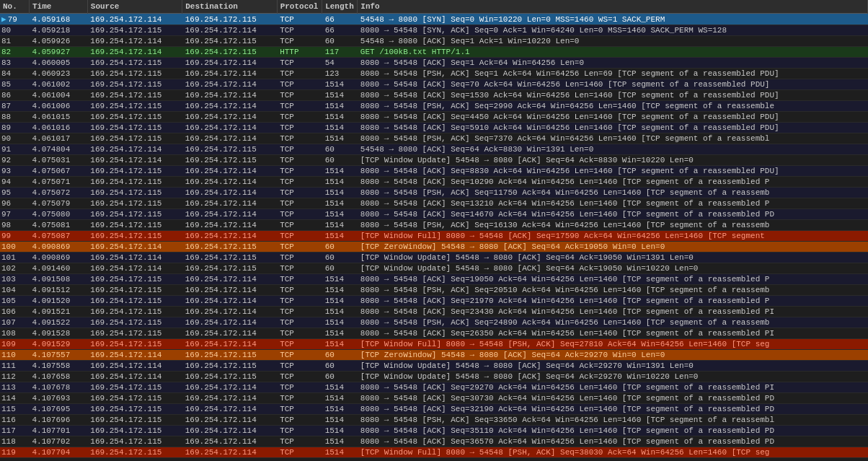  Describe the element at coordinates (434, 453) in the screenshot. I see `table-row: 1194.107704169.254.172.115169.254.172.11…` at that location.